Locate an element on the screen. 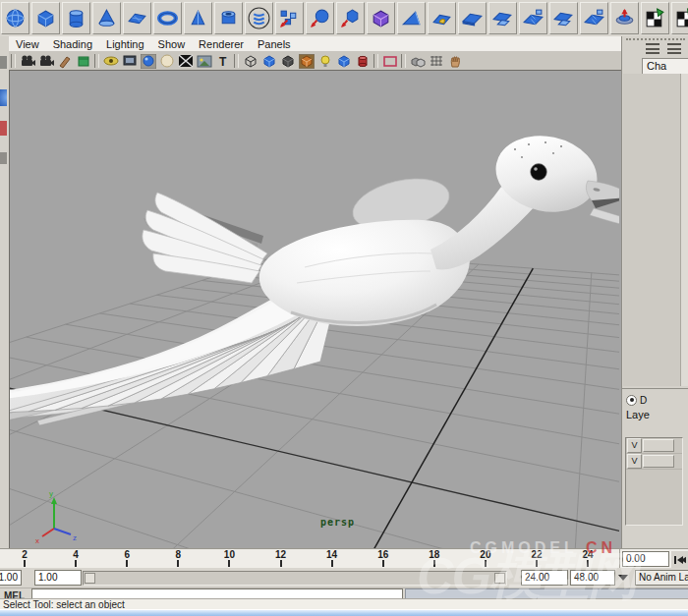 This screenshot has width=688, height=616. layer-editor-toggle-icon is located at coordinates (674, 49).